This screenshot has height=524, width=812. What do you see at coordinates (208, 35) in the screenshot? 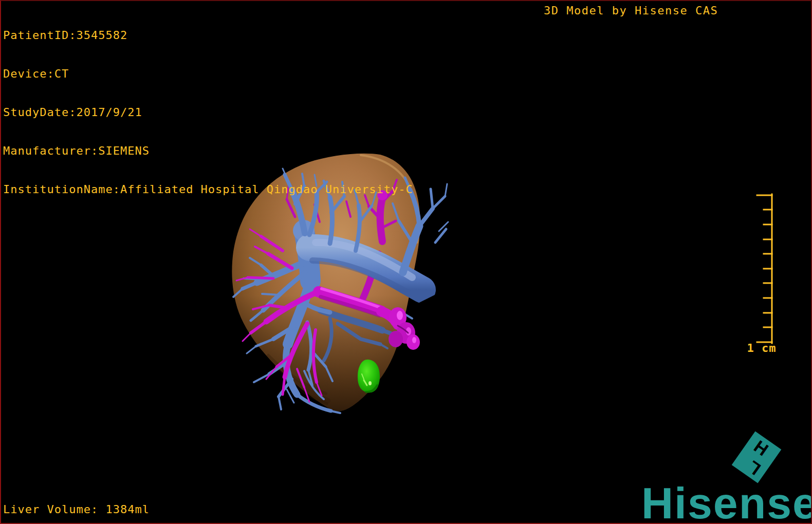
I see `patient-id-line: PatientID:3545582` at bounding box center [208, 35].